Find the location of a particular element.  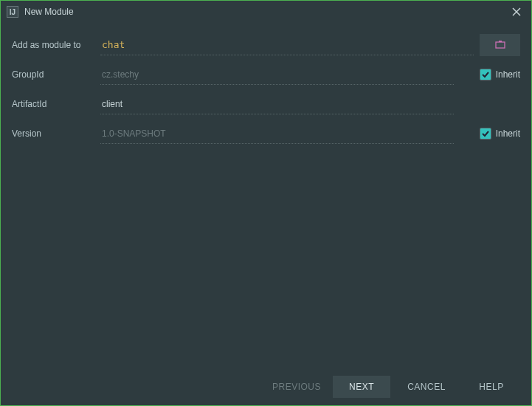

row-add-as-module-to: Add as module to is located at coordinates (266, 45).